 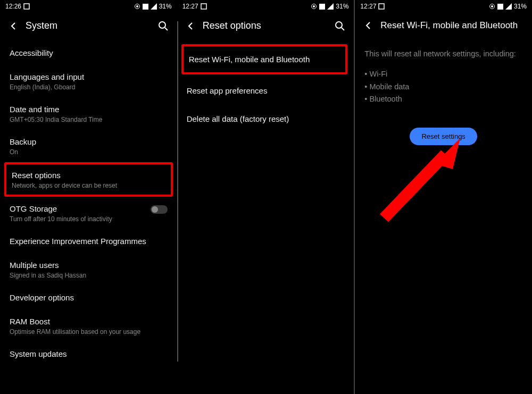 What do you see at coordinates (88, 298) in the screenshot?
I see `item-developer-options: Developer options` at bounding box center [88, 298].